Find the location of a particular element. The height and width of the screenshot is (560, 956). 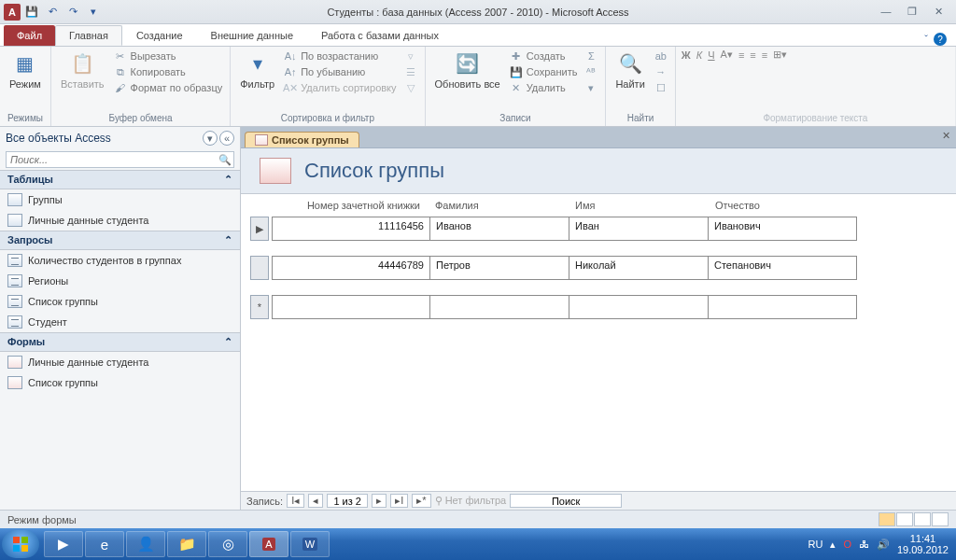

tray-lang: RU is located at coordinates (815, 544).